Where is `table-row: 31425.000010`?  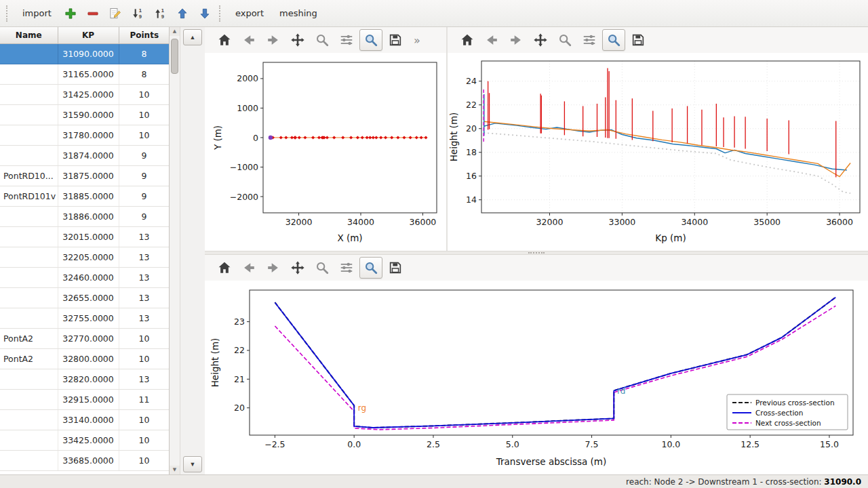 table-row: 31425.000010 is located at coordinates (85, 94).